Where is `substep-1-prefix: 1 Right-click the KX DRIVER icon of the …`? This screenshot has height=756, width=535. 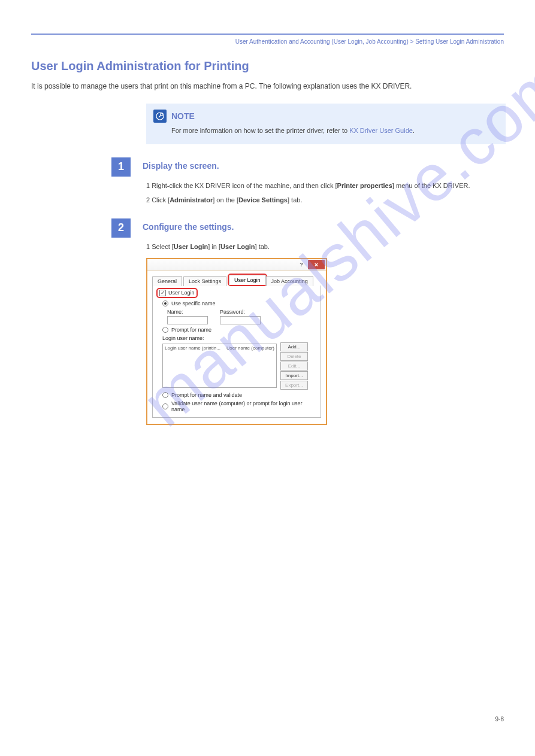 substep-1-prefix: 1 Right-click the KX DRIVER icon of the … is located at coordinates (242, 186).